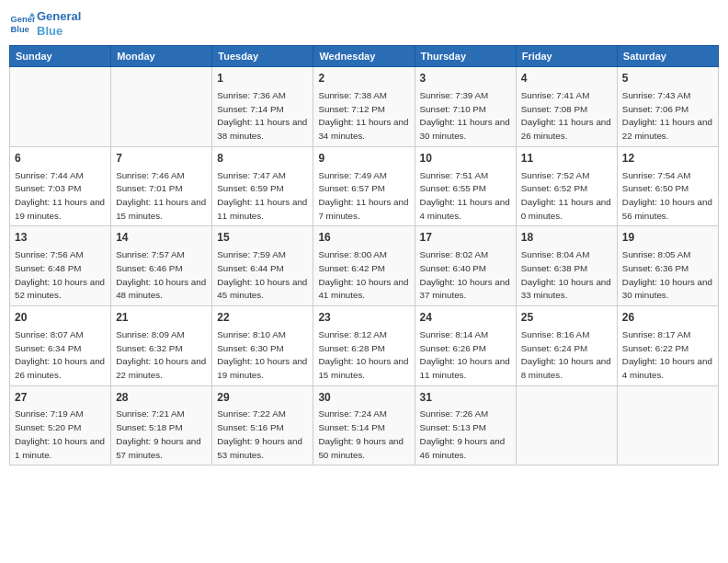  What do you see at coordinates (263, 425) in the screenshot?
I see `calendar-cell: 29Sunrise: 7:22 AM Sunset: 5:16 PM Dayli…` at bounding box center [263, 425].